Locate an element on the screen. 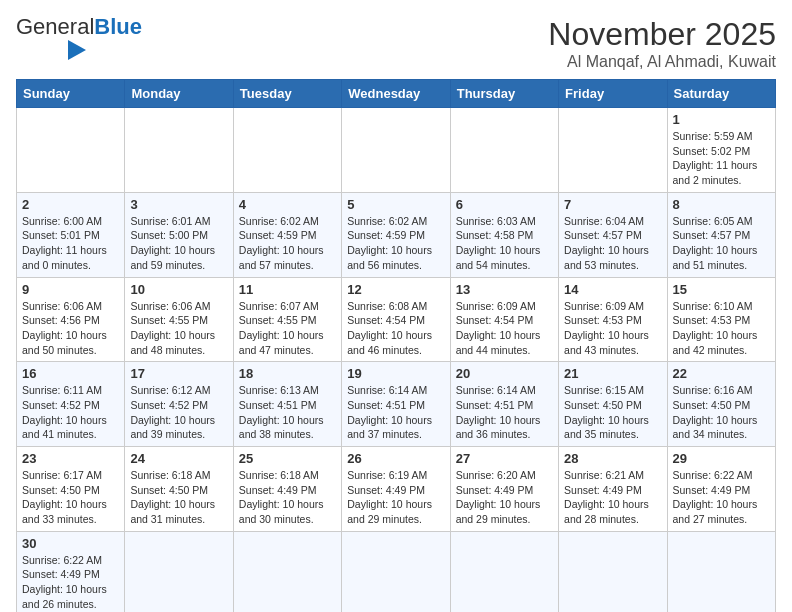 The width and height of the screenshot is (792, 612). day-number: 7 is located at coordinates (612, 204).